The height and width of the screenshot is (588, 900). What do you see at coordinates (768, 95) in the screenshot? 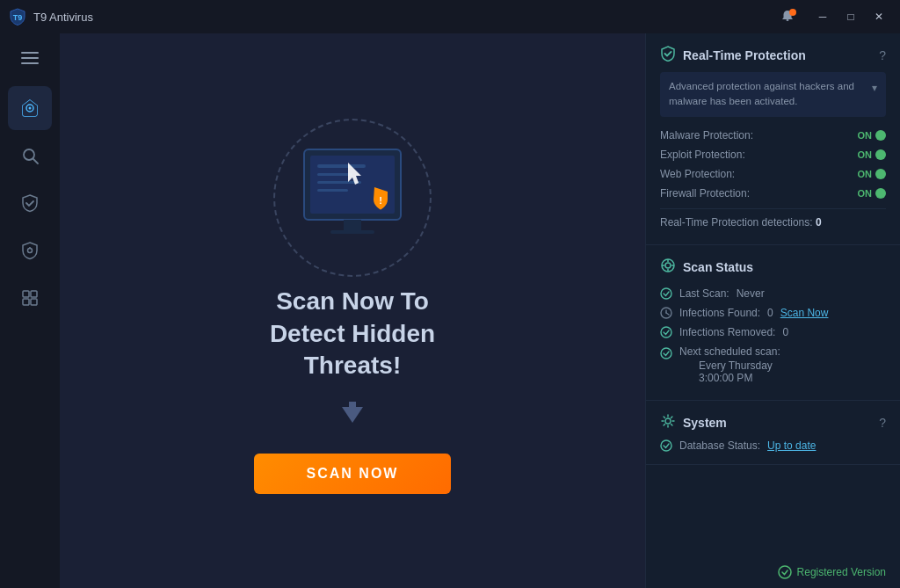
I see `protection-desc-text: Advanced protection against hackers and …` at bounding box center [768, 95].